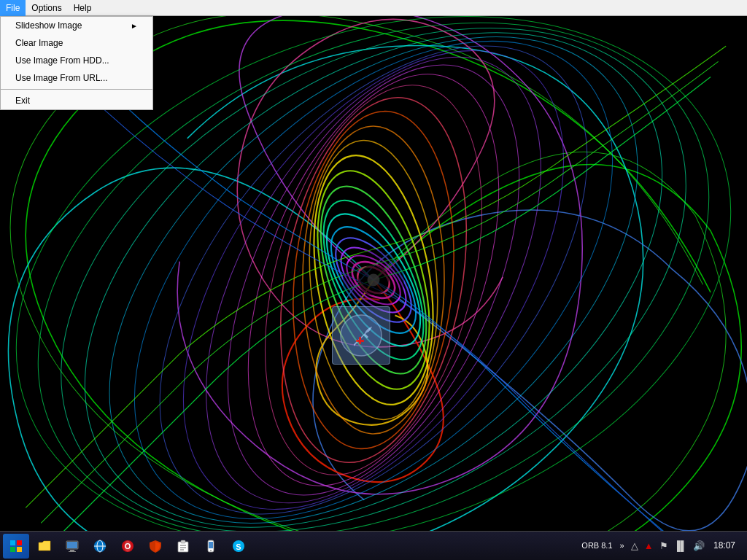 The image size is (747, 560). I want to click on tray-icon-1: △, so click(635, 545).